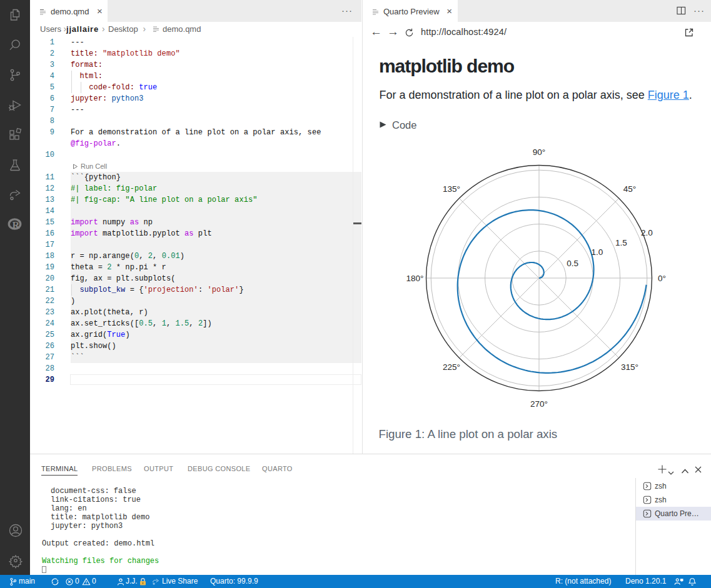 The height and width of the screenshot is (588, 711). Describe the element at coordinates (630, 367) in the screenshot. I see `svg-text: 315°` at that location.